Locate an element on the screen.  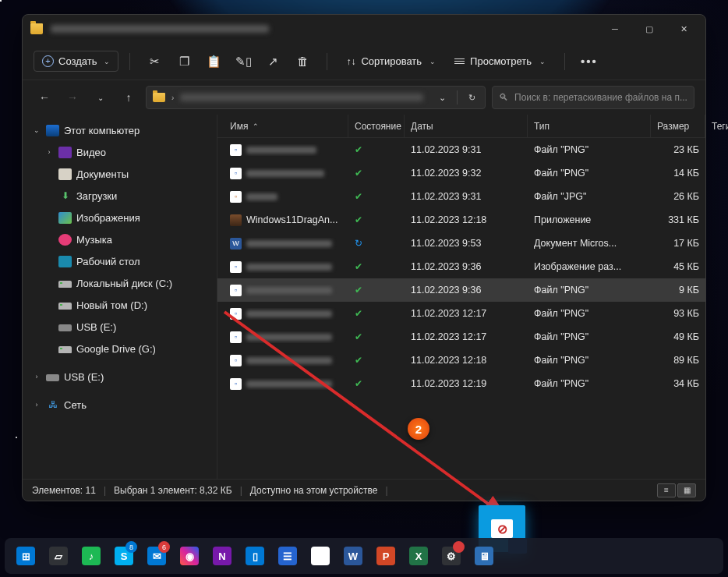
calculator-icon: ▱ is located at coordinates (58, 556).